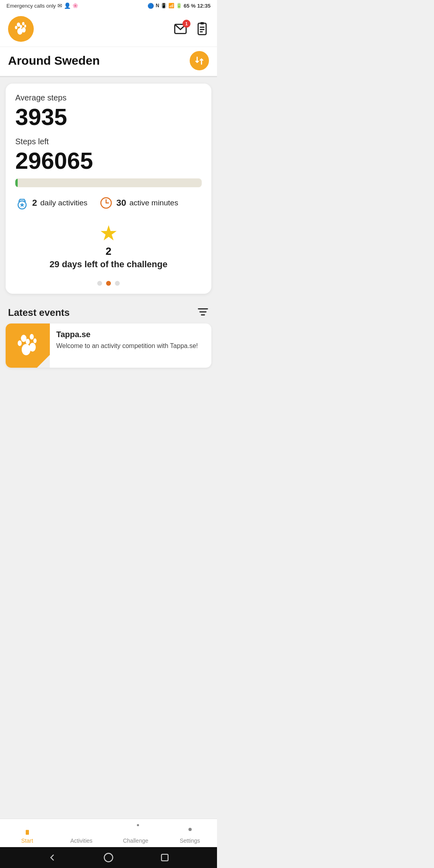 The image size is (434, 868). Describe the element at coordinates (108, 233) in the screenshot. I see `star-icon: ★` at that location.